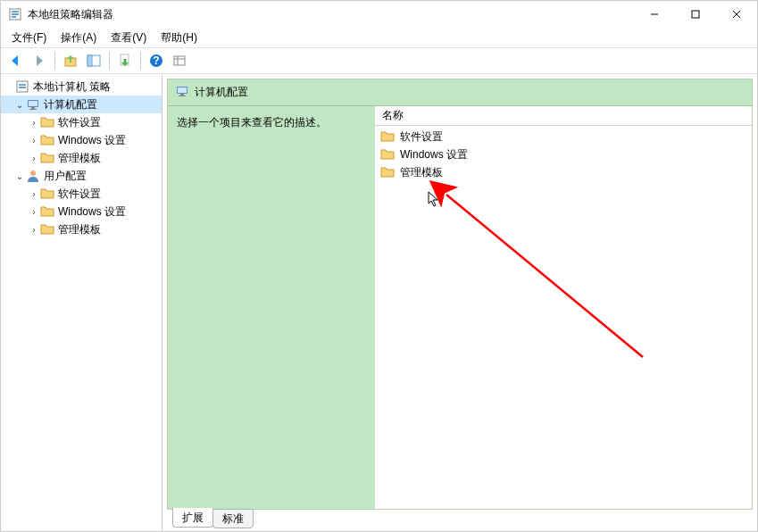  Describe the element at coordinates (563, 116) in the screenshot. I see `list-header: 名称` at that location.